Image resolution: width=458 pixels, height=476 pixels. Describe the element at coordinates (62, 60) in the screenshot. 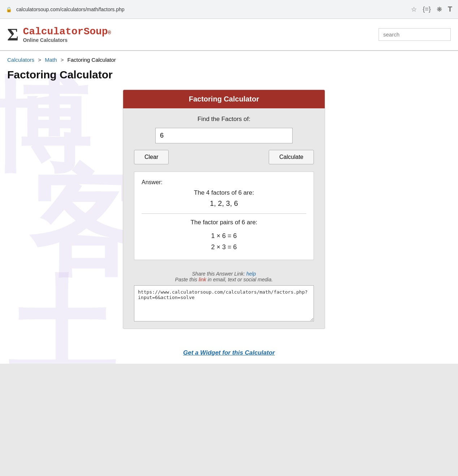

I see `breadcrumb-sep-2: >` at that location.